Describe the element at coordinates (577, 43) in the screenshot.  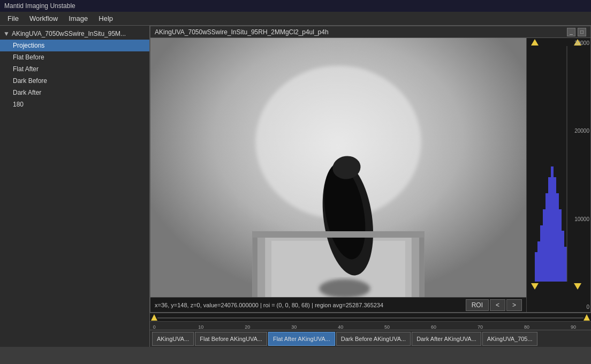
I see `hist-label-30000: 30000` at that location.